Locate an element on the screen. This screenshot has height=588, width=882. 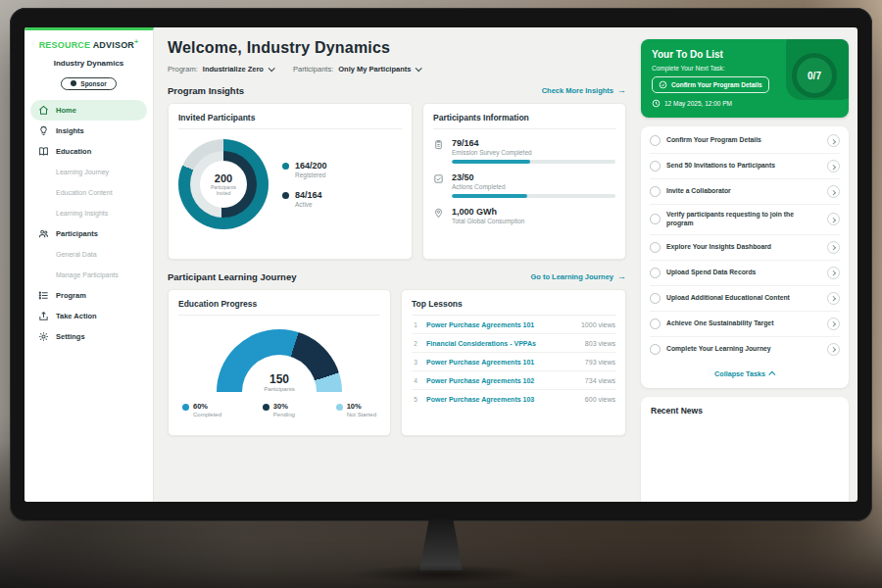
people-icon is located at coordinates (43, 233).